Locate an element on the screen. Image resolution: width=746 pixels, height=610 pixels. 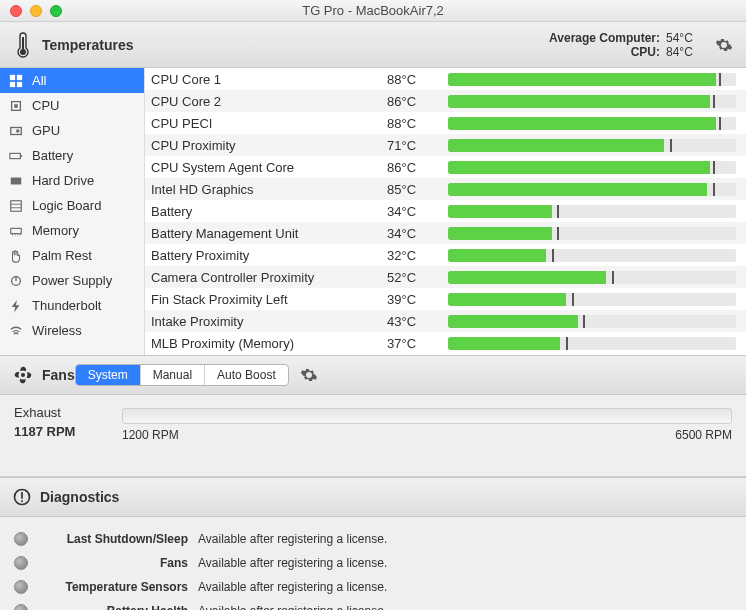
bolt-icon is located at coordinates (16, 306).